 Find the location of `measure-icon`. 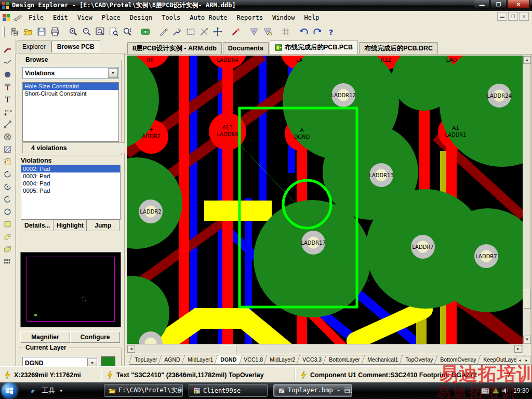

measure-icon is located at coordinates (8, 124).